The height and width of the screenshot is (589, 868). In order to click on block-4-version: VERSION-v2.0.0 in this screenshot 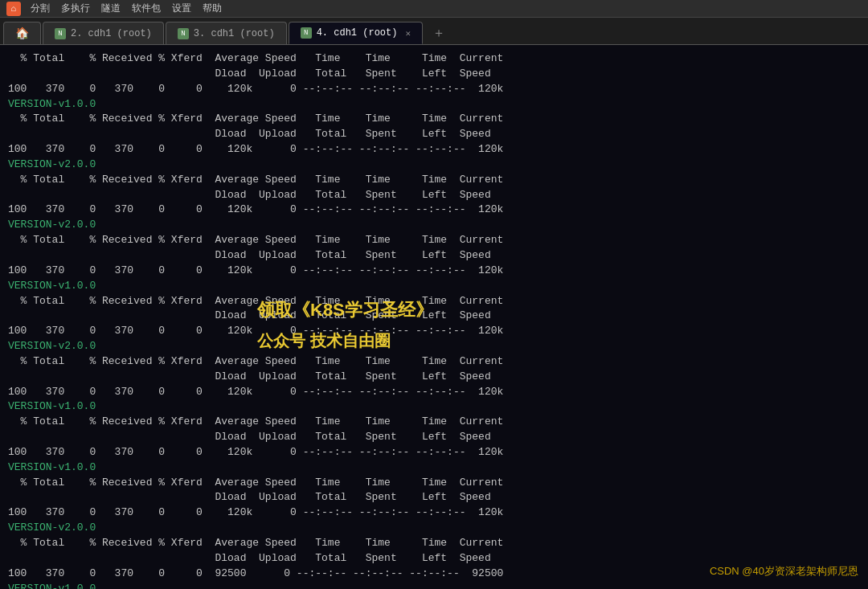, I will do `click(434, 347)`.